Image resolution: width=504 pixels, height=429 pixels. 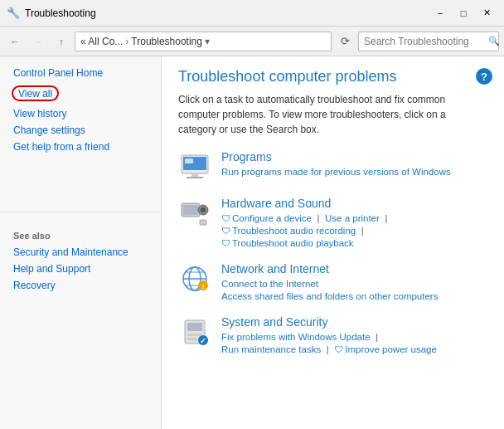 What do you see at coordinates (355, 335) in the screenshot?
I see `system-security-info: System and Security Fix problems with Wi…` at bounding box center [355, 335].